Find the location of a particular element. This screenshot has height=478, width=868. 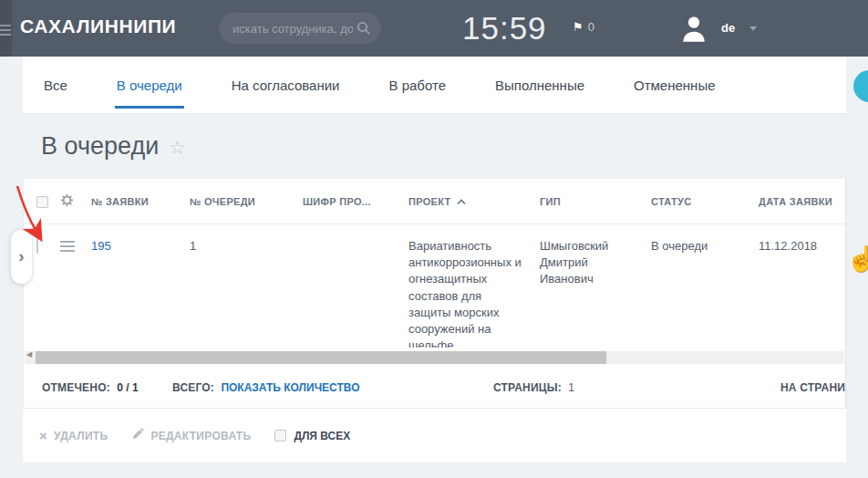

grid-header-row: № ЗАЯВКИ № ОЧЕРЕДИ ШИФР ПРО... ПРОЕКТ ГИ… is located at coordinates (434, 202).